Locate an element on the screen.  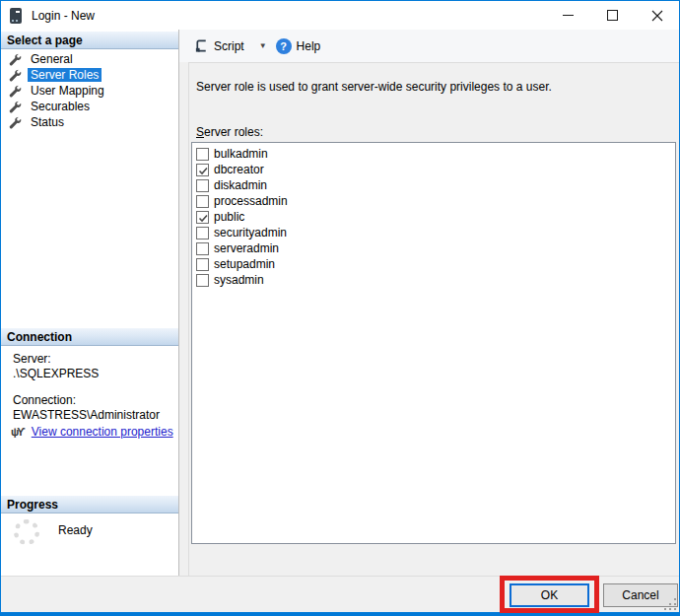
sidebar-item-label: Status is located at coordinates (47, 122).